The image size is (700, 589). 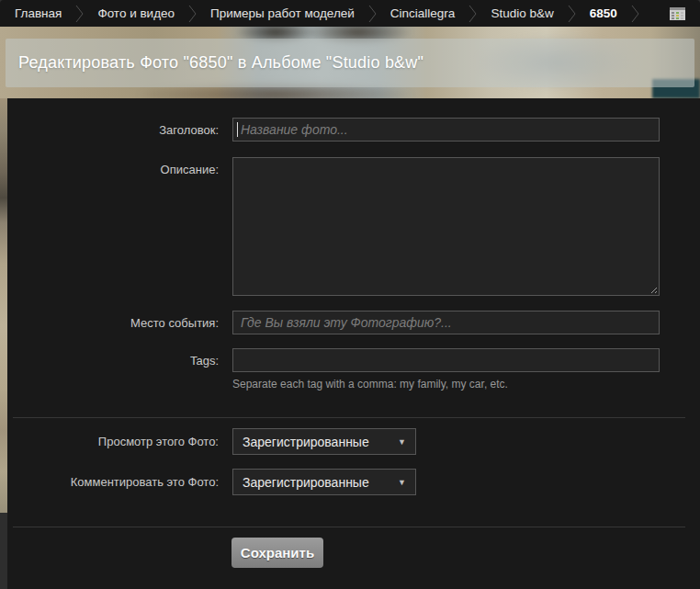 What do you see at coordinates (113, 441) in the screenshot?
I see `view-permission-label: Просмотр этого Фото:` at bounding box center [113, 441].